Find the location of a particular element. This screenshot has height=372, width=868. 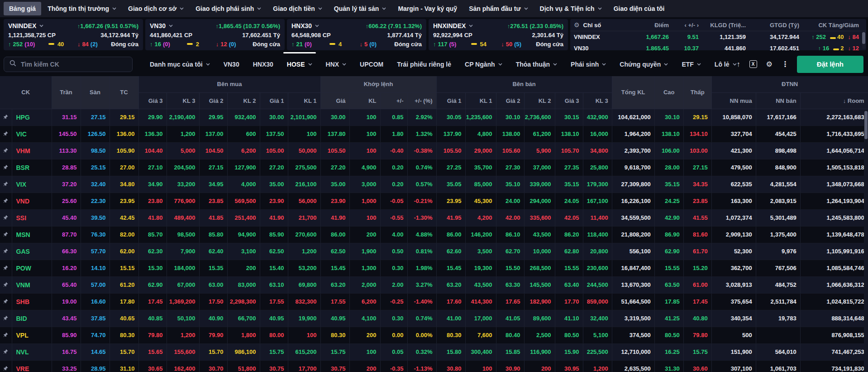

ask-price-2: 24.00 is located at coordinates (510, 201).